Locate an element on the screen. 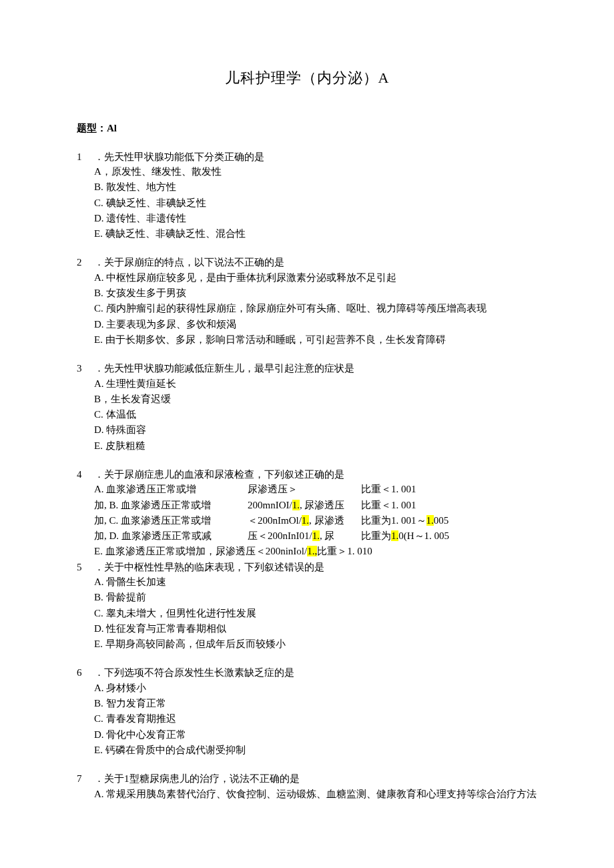 This screenshot has width=614, height=868. cell: 比重为1.0(H～1. 005 is located at coordinates (449, 536).